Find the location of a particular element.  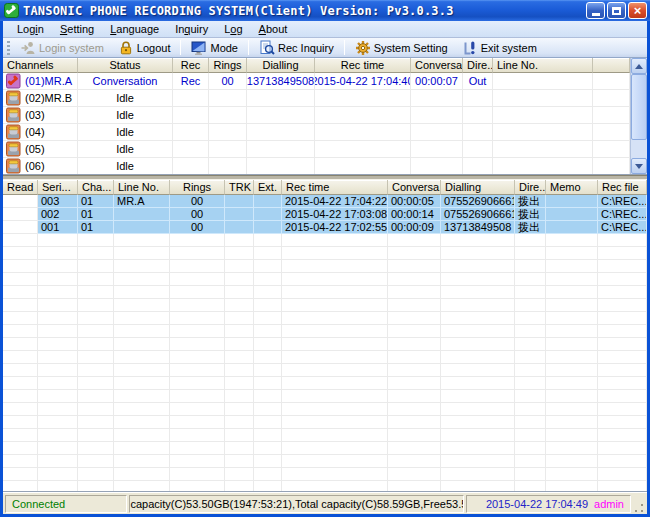

record-row: 00301MR.A002015-04-22 17:04:2200:00:0507… is located at coordinates (325, 202).